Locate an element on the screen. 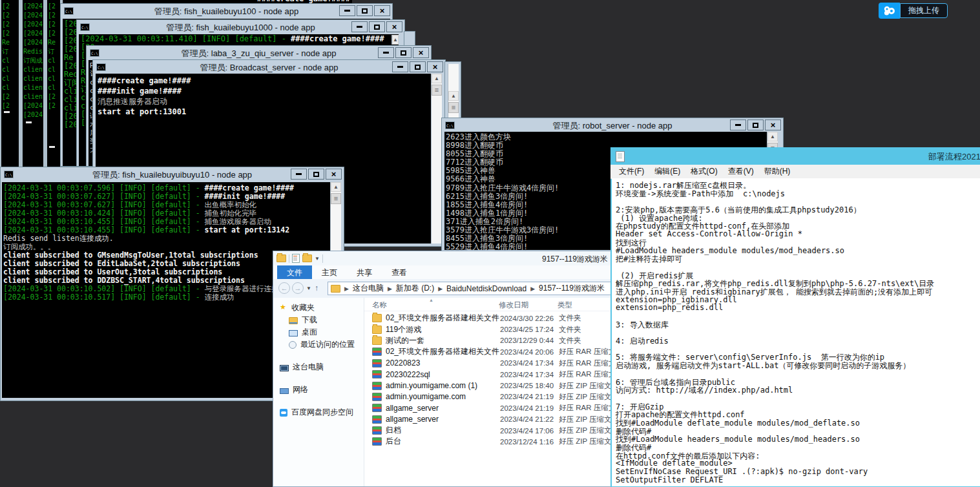  drag-upload-button: 拖拽上传 is located at coordinates (924, 10).